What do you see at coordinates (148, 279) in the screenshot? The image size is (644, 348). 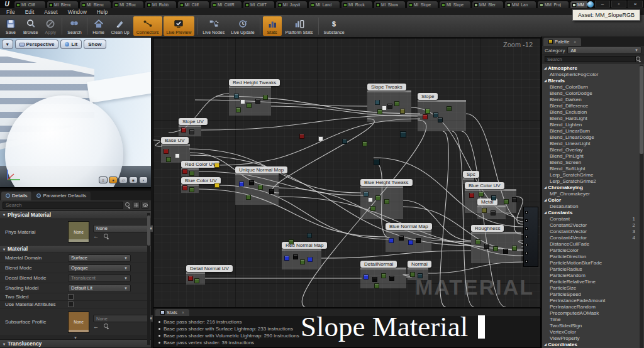 I see `details-scrollbar` at bounding box center [148, 279].